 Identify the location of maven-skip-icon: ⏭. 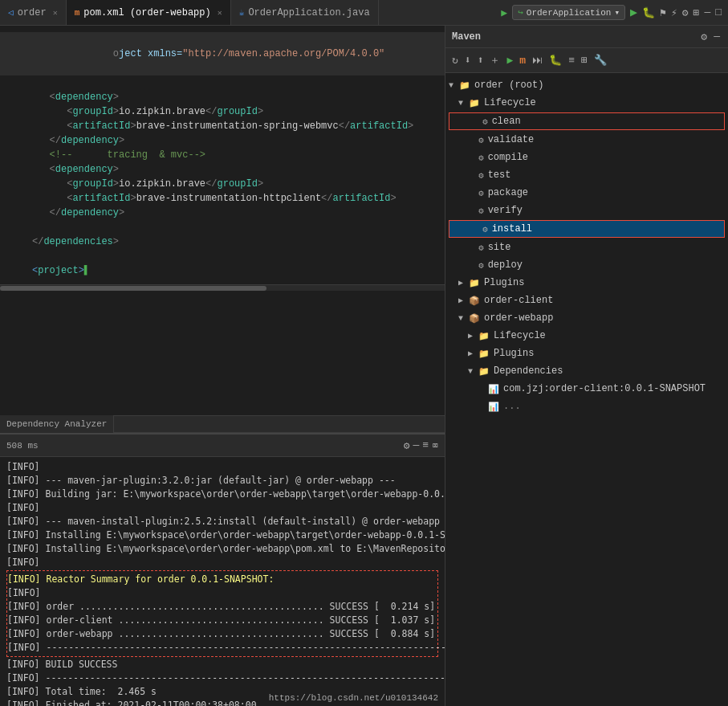
(538, 61).